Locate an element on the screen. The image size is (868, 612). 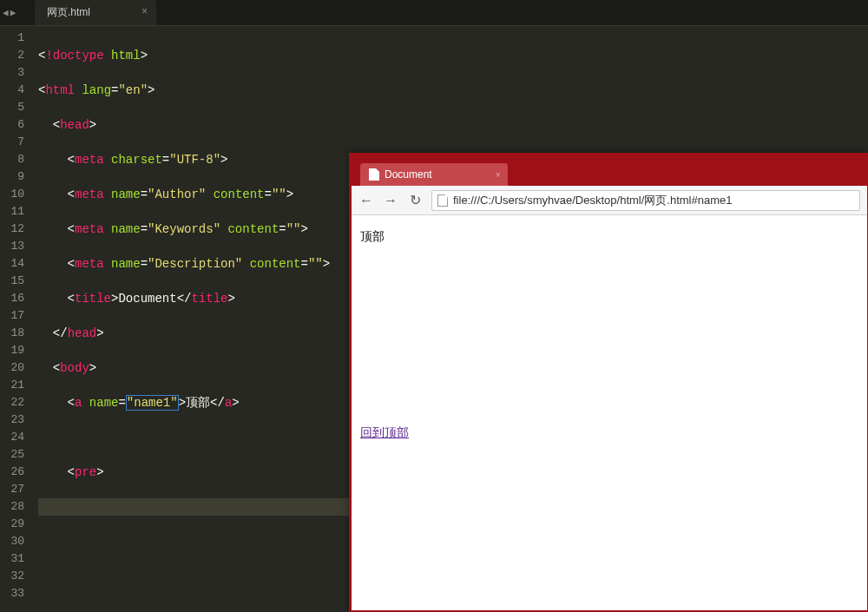
url-bar: file:///C:/Users/smyhvae/Desktop/html/网页… is located at coordinates (646, 201).